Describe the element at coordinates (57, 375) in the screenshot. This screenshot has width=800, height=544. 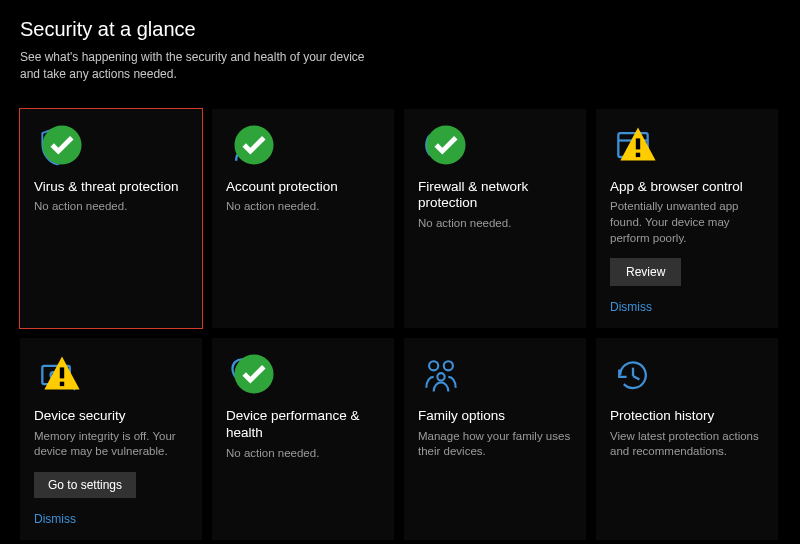
I see `chip-icon` at that location.